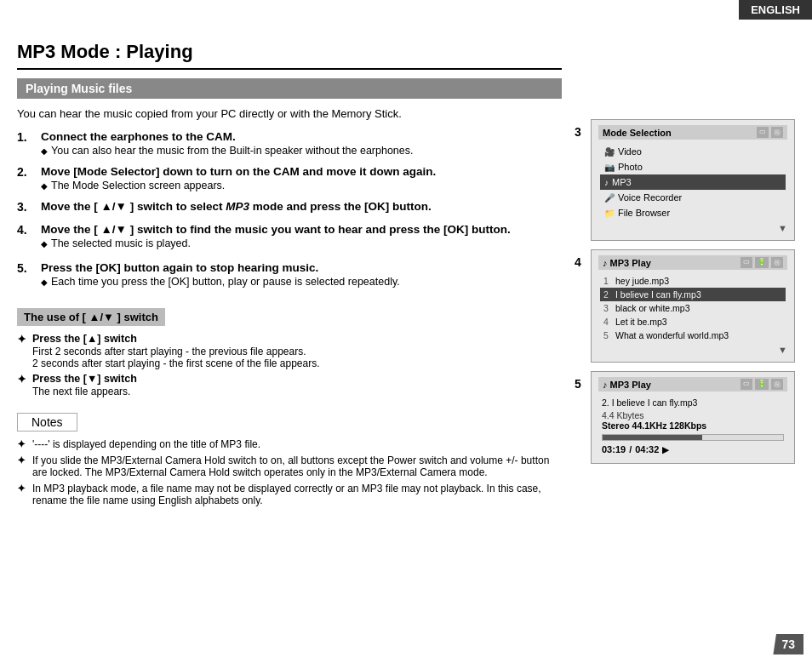  Describe the element at coordinates (301, 282) in the screenshot. I see `step-5-sub: ◆ Each time you press the [OK] button, p…` at that location.